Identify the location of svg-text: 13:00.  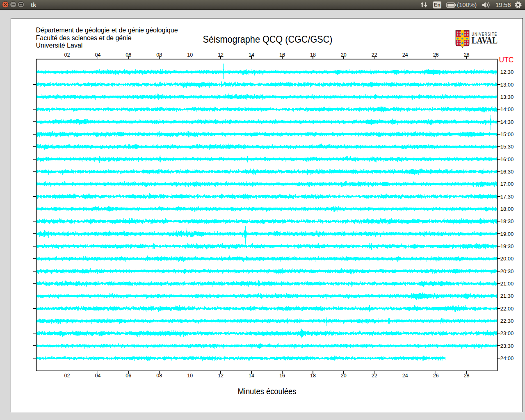
(507, 84).